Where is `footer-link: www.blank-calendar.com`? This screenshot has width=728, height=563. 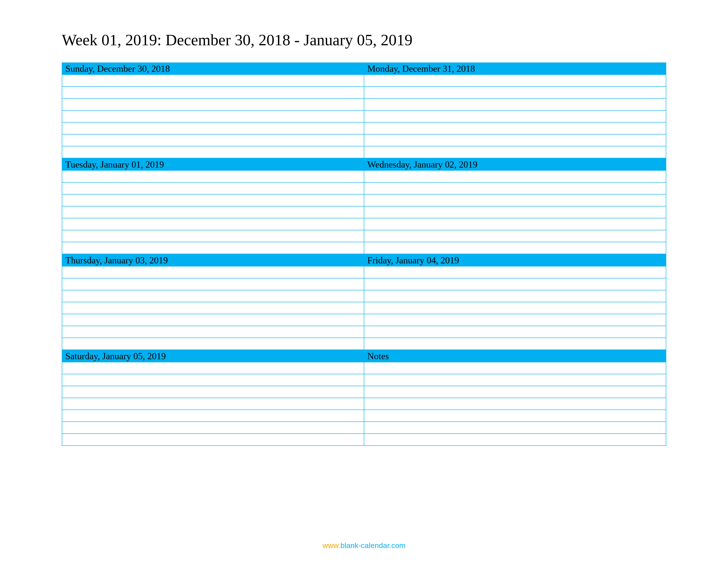
footer-link: www.blank-calendar.com is located at coordinates (364, 545).